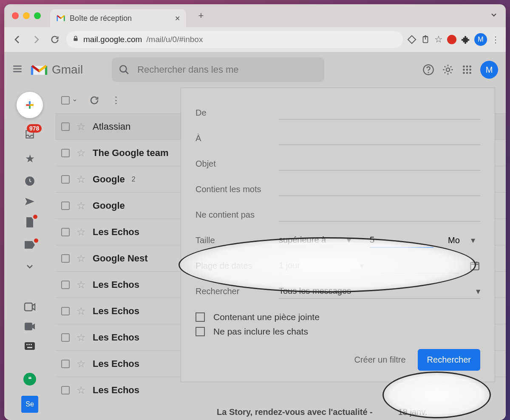  What do you see at coordinates (380, 291) in the screenshot?
I see `search-in-select: Tous les messages▾` at bounding box center [380, 291].